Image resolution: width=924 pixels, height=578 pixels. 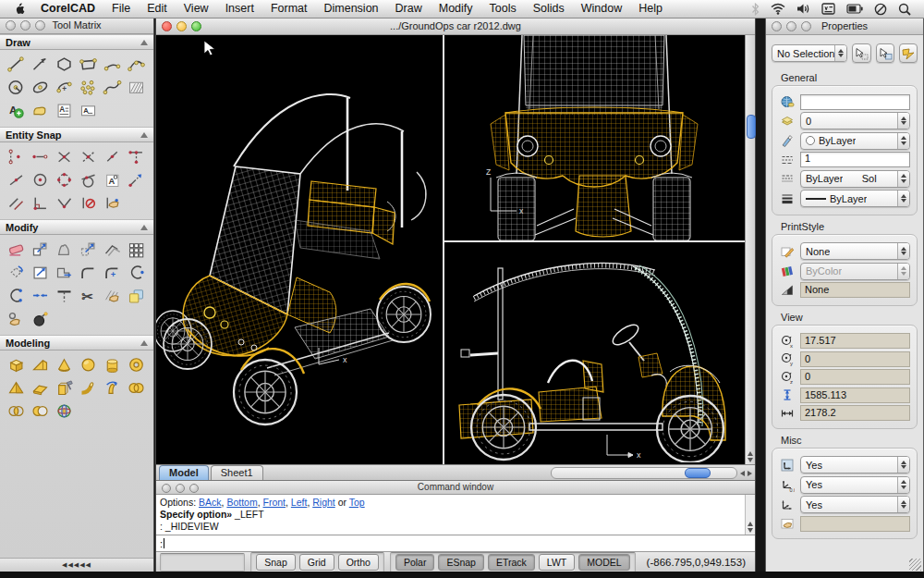 What do you see at coordinates (595, 139) in the screenshot?
I see `viewport-front: Z x` at bounding box center [595, 139].